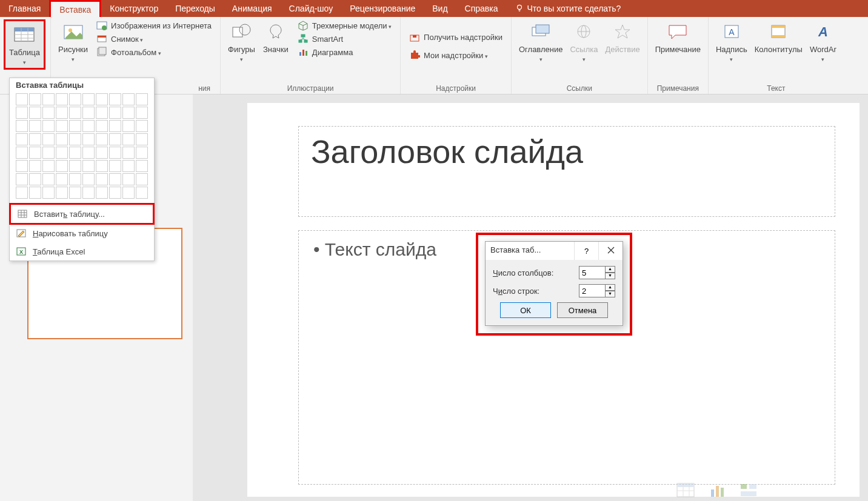 The height and width of the screenshot is (501, 868). What do you see at coordinates (154, 39) in the screenshot?
I see `screenshot-button: Снимок` at bounding box center [154, 39].